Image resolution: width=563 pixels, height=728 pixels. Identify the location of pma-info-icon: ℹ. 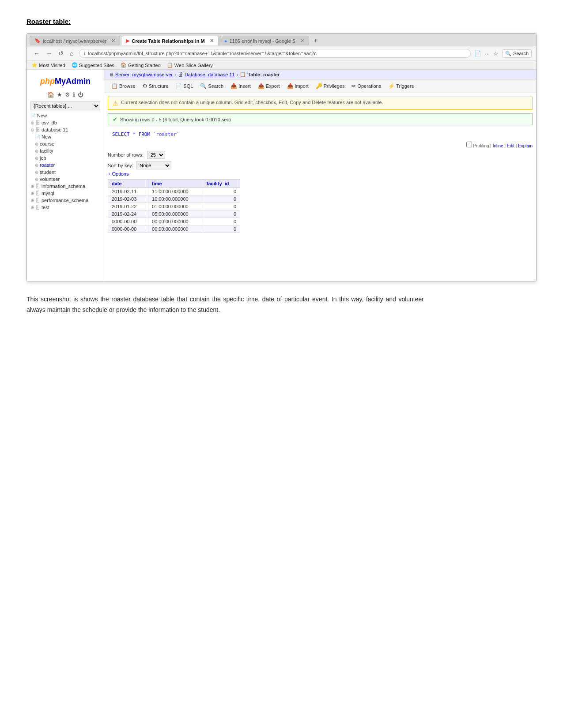
(74, 94).